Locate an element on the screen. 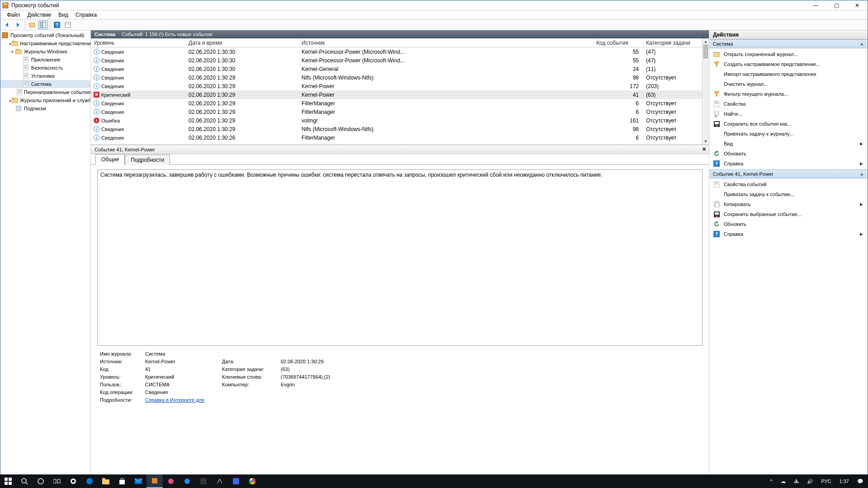 This screenshot has height=488, width=868. action-item: Сохранить выбранные события... is located at coordinates (788, 214).